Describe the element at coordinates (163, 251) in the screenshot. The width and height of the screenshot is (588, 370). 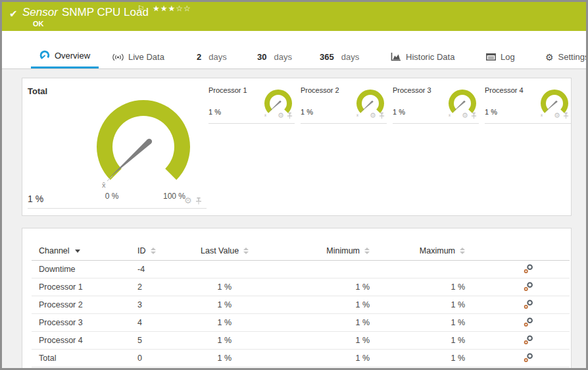
I see `column-header-id: ID` at that location.